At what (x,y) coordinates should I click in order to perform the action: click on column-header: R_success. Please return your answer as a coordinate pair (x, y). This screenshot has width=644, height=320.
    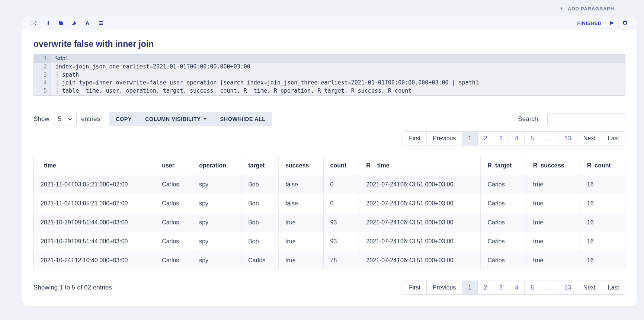
    Looking at the image, I should click on (554, 166).